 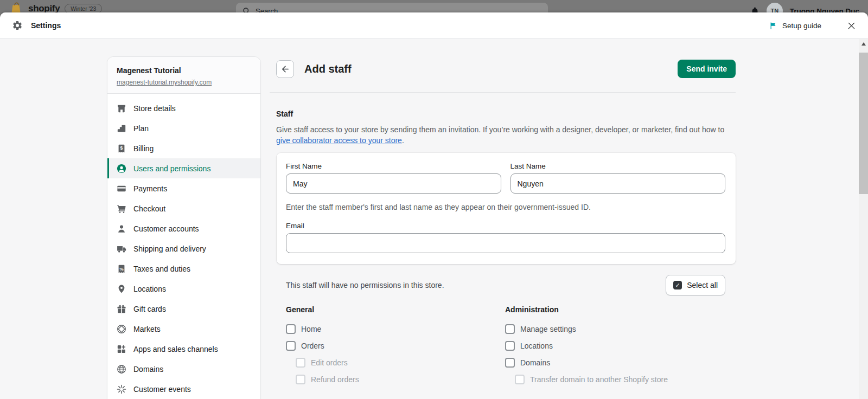 I want to click on permission-label: Manage settings, so click(x=548, y=329).